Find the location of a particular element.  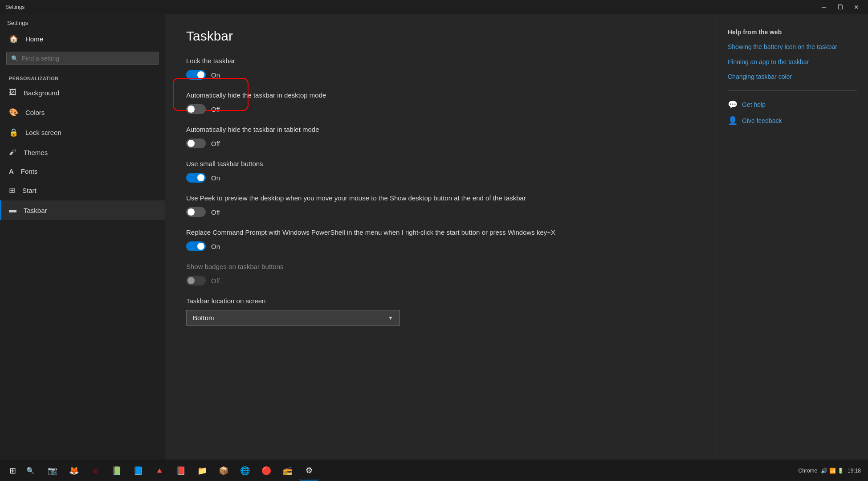

sidebar-label-lock-screen: Lock screen is located at coordinates (44, 133).